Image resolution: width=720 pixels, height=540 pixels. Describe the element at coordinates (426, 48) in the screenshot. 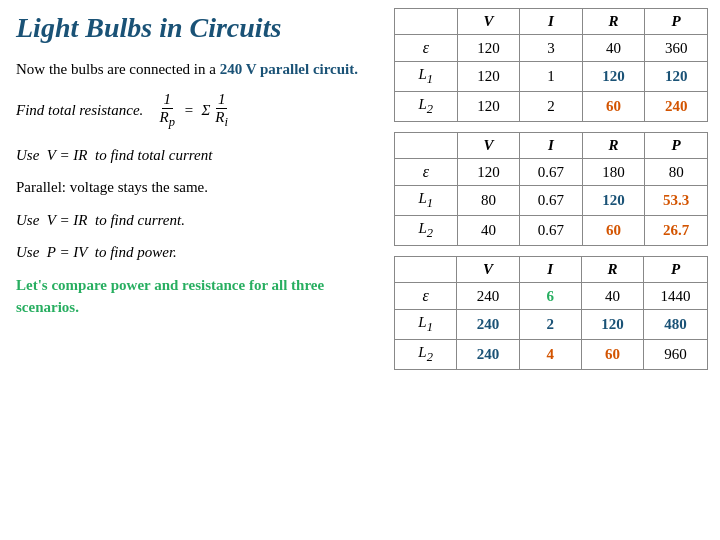

I see `table-1-epsilon-label: ε` at that location.